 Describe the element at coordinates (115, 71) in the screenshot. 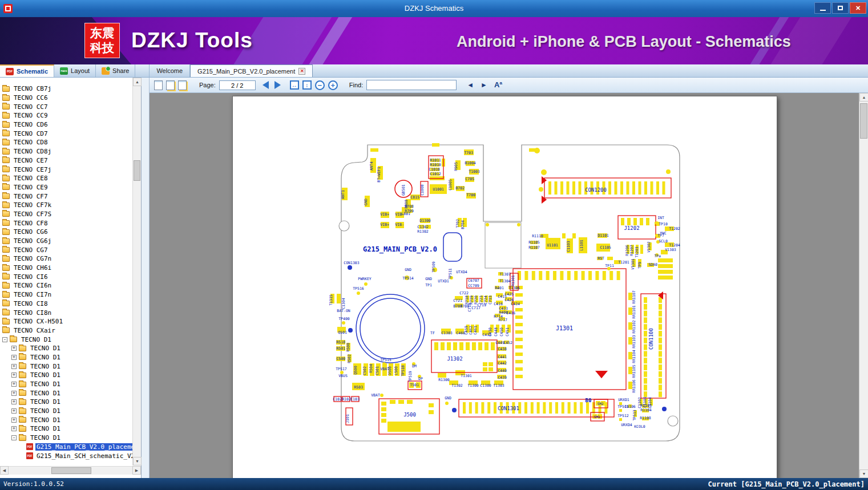

I see `tab-share: Share` at that location.